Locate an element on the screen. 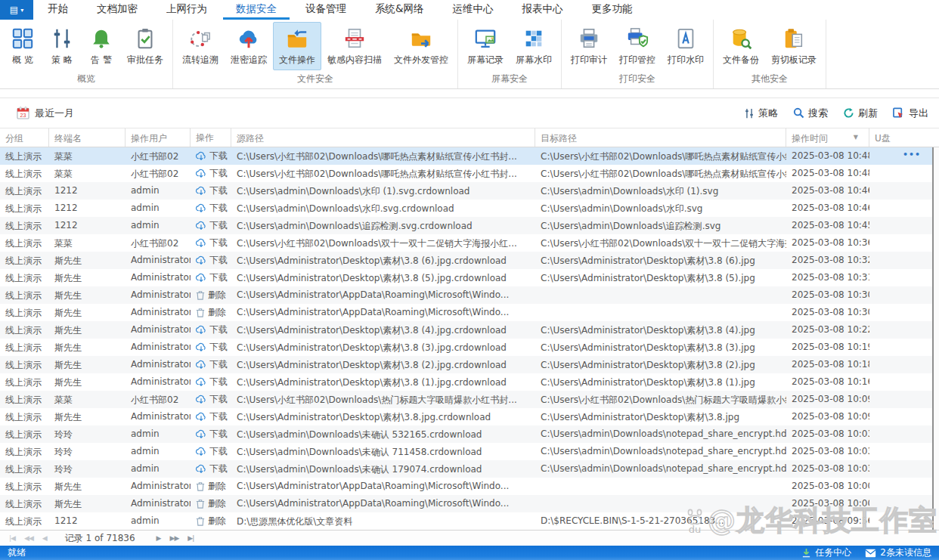  column-header-group: 分组 is located at coordinates (24, 138).